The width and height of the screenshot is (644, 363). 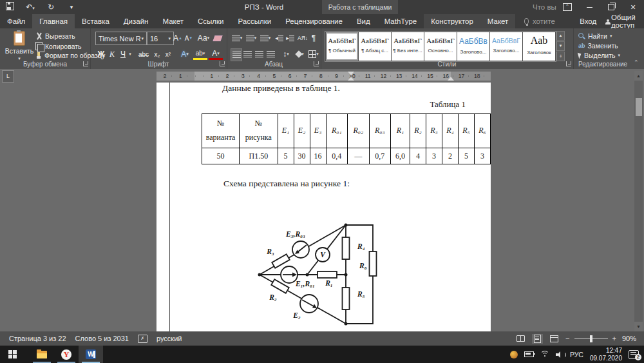 What do you see at coordinates (59, 46) in the screenshot?
I see `copy-button: Копировать` at bounding box center [59, 46].